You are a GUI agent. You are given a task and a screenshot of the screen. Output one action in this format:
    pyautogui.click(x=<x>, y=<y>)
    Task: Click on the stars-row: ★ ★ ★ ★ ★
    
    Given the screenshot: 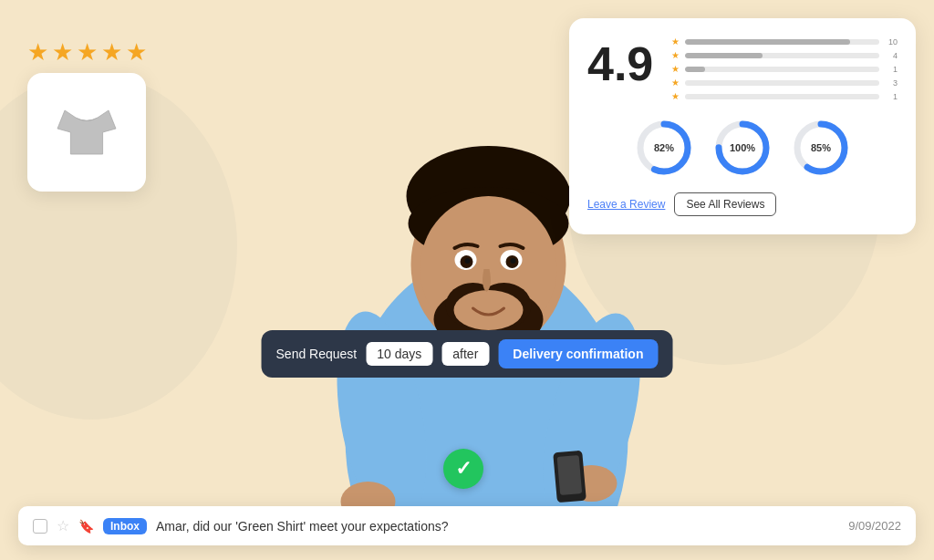 What is the action you would take?
    pyautogui.click(x=88, y=53)
    